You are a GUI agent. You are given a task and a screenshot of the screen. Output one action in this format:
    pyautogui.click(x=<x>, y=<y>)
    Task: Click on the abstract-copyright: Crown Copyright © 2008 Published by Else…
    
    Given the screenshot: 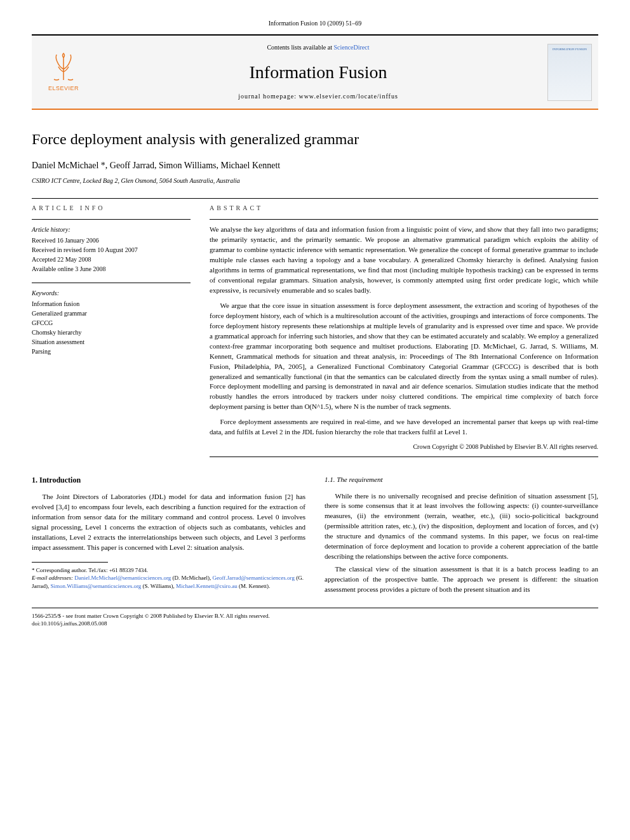 What is the action you would take?
    pyautogui.click(x=404, y=447)
    